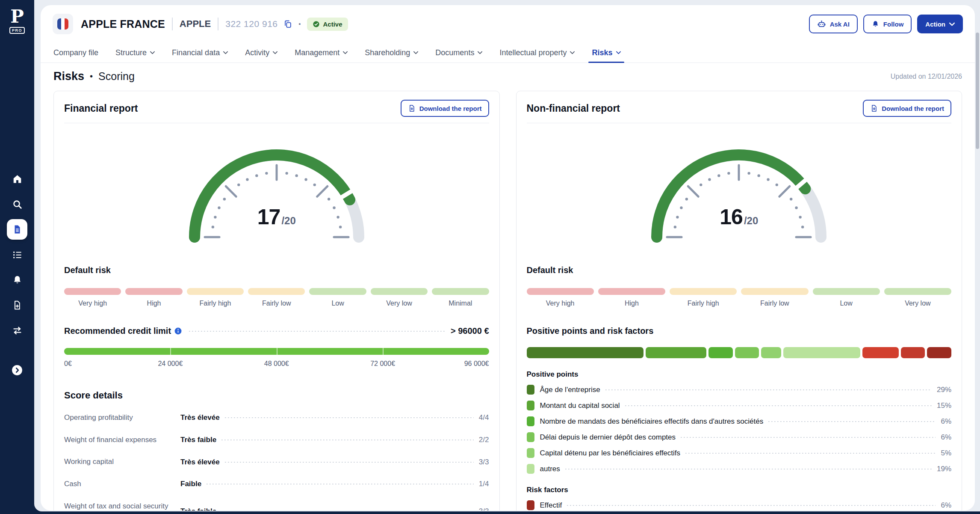  Describe the element at coordinates (277, 351) in the screenshot. I see `credit-limit-bar` at that location.